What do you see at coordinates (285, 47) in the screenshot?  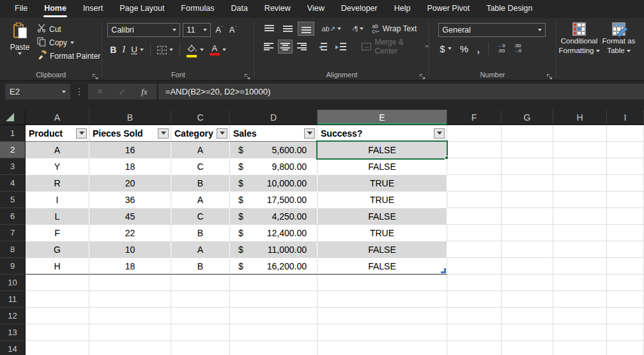 I see `align-center-button` at bounding box center [285, 47].